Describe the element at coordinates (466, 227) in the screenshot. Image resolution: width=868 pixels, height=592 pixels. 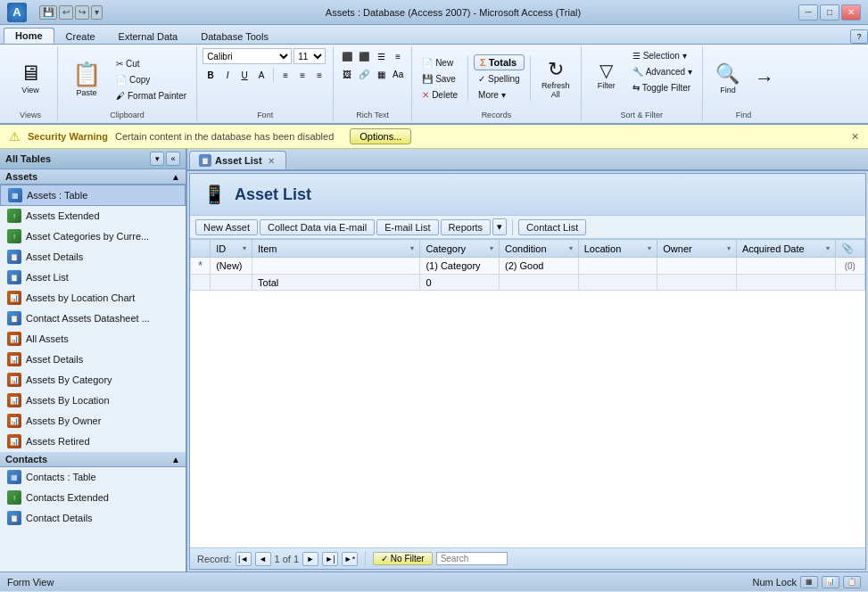
I see `reports-btn: Reports` at that location.